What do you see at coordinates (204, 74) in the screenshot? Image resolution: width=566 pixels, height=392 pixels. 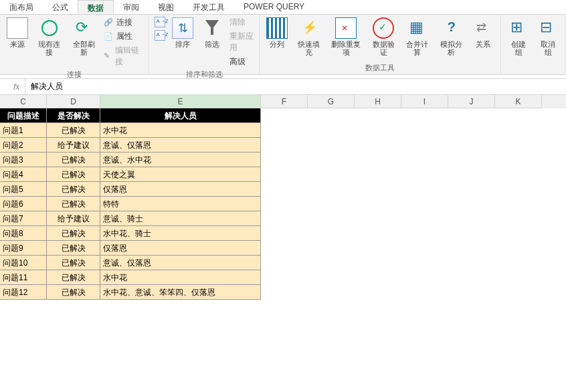 I see `group-label-sort-filter: 排序和筛选` at bounding box center [204, 74].